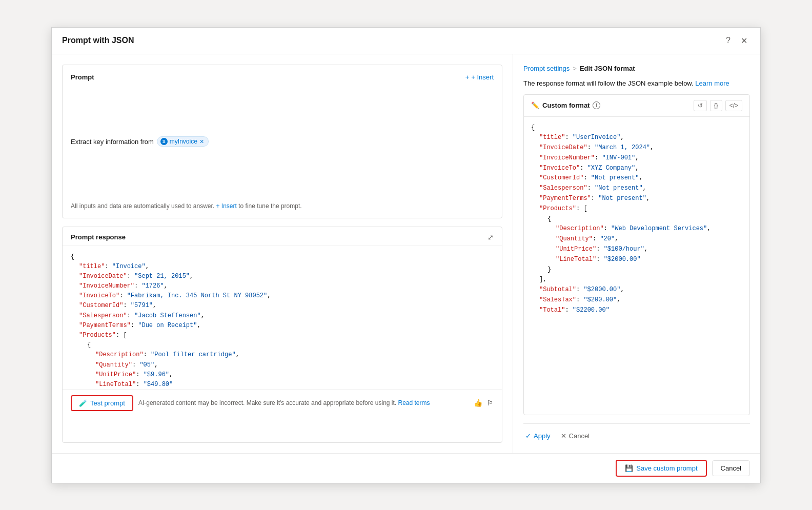 The image size is (812, 510). I want to click on apply-check-icon: ✓, so click(528, 436).